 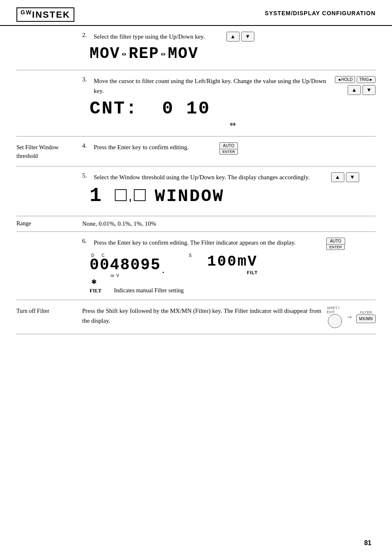 I want to click on mov2-text: MOV, so click(x=183, y=53).